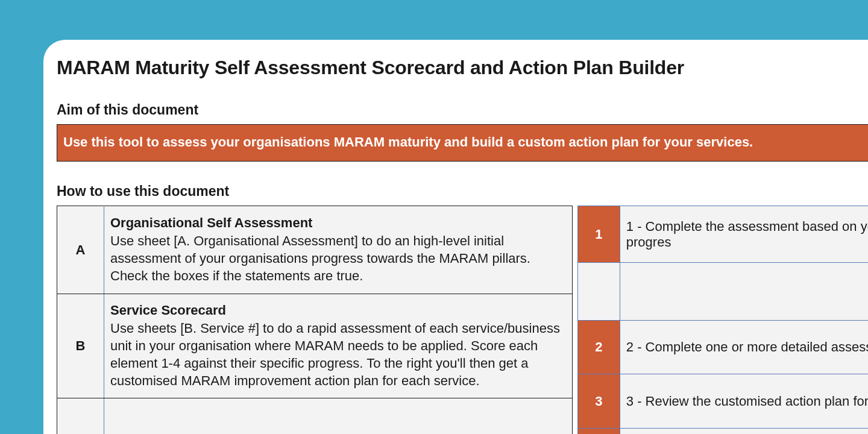 The height and width of the screenshot is (434, 868). What do you see at coordinates (723, 401) in the screenshot?
I see `table-row: 3 3 - Review the customised action plan …` at bounding box center [723, 401].